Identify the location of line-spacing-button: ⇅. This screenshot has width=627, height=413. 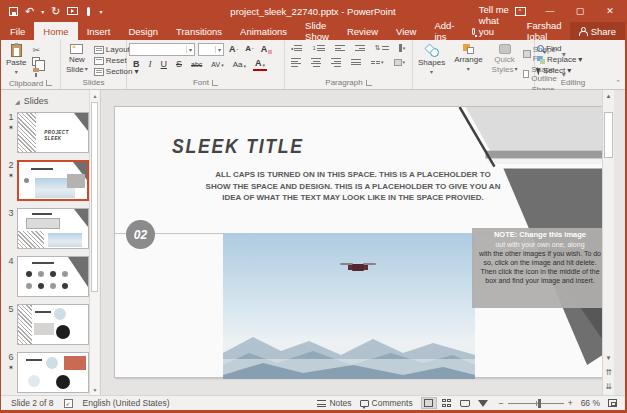
(382, 48).